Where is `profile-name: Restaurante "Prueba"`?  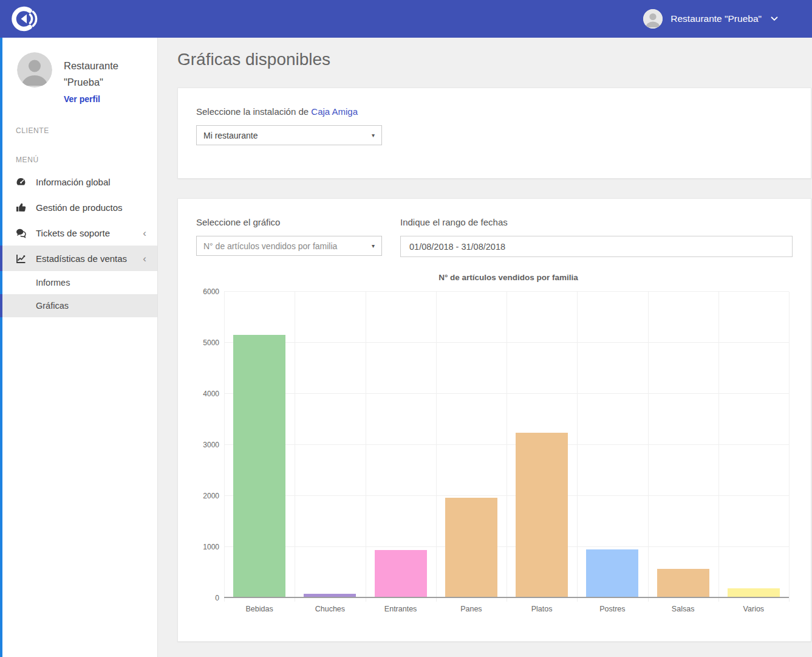
profile-name: Restaurante "Prueba" is located at coordinates (100, 72).